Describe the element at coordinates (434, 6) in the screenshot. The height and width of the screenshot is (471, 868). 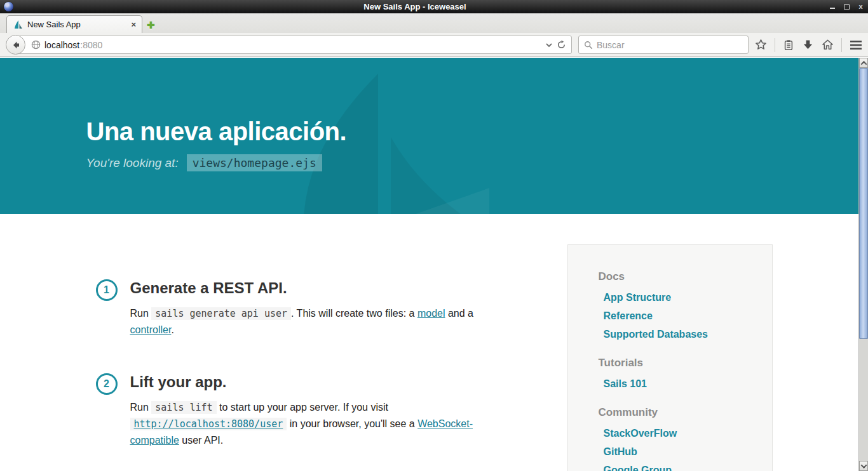
I see `window-titlebar: New Sails App - Iceweasel x` at that location.